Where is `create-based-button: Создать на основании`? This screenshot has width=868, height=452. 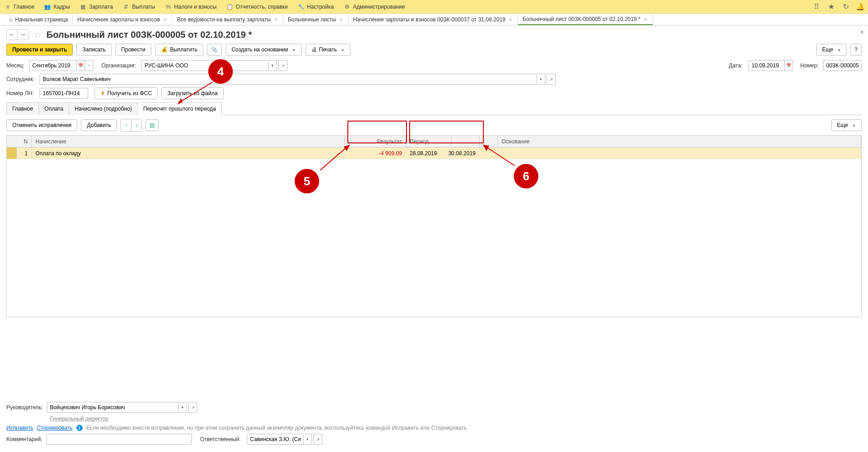
create-based-button: Создать на основании is located at coordinates (264, 50).